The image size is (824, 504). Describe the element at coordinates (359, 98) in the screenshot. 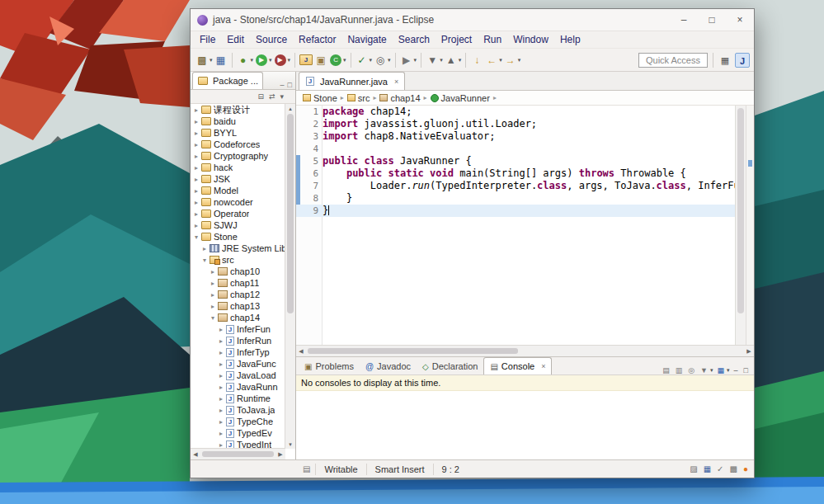

I see `breadcrumb-item: src` at that location.